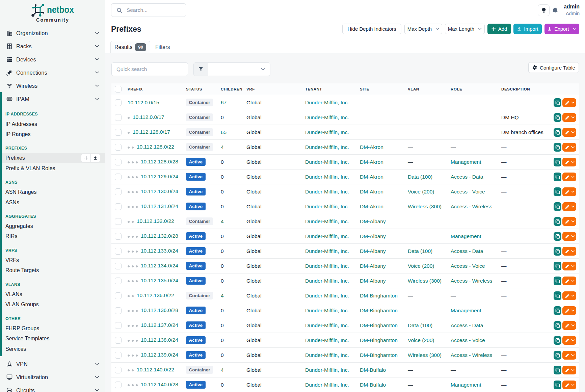  Describe the element at coordinates (52, 20) in the screenshot. I see `svg-text: Community` at that location.